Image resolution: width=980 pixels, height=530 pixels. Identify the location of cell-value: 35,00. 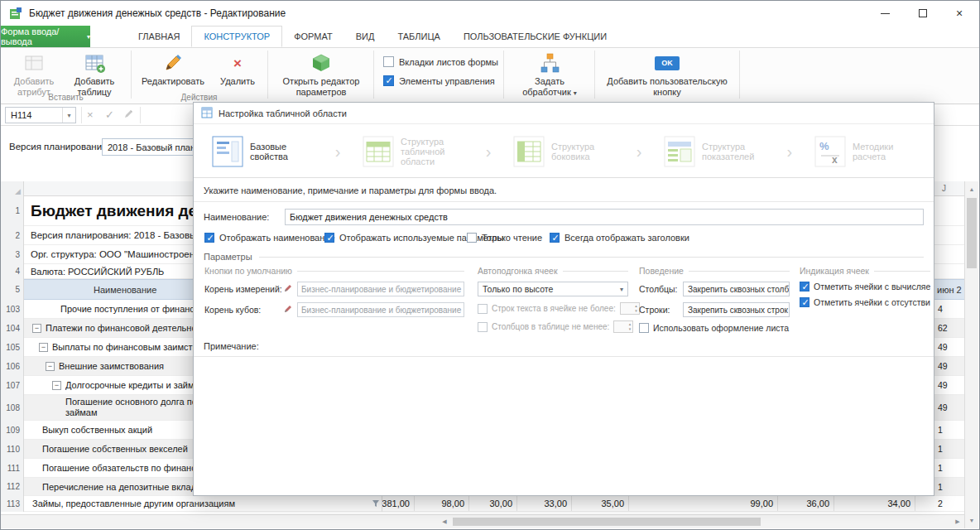
(603, 504).